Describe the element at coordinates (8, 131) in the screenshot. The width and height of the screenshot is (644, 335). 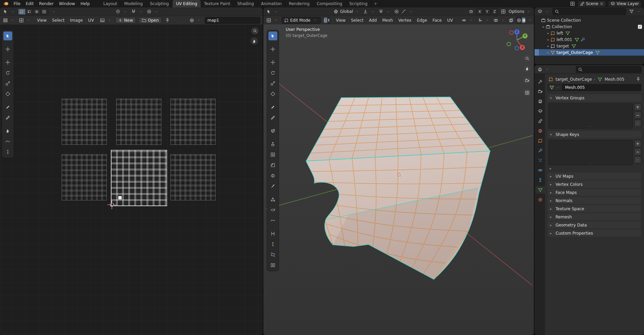
I see `uv-tool-grab` at that location.